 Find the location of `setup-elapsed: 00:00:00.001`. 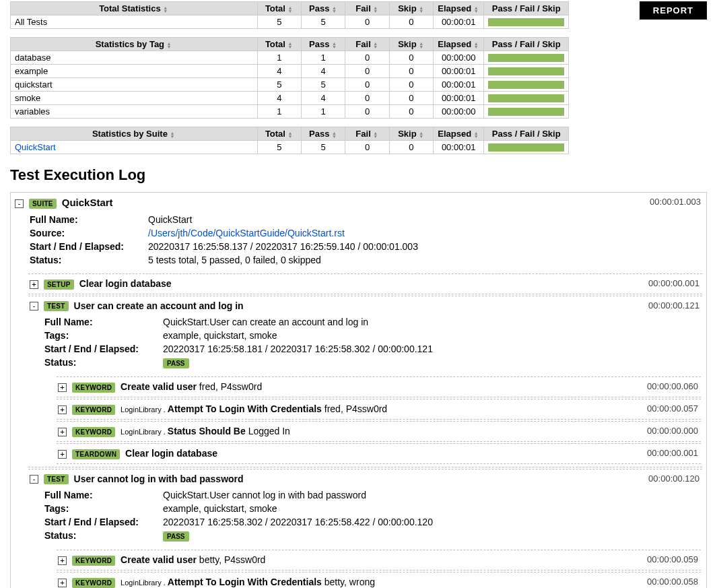

setup-elapsed: 00:00:00.001 is located at coordinates (674, 283).